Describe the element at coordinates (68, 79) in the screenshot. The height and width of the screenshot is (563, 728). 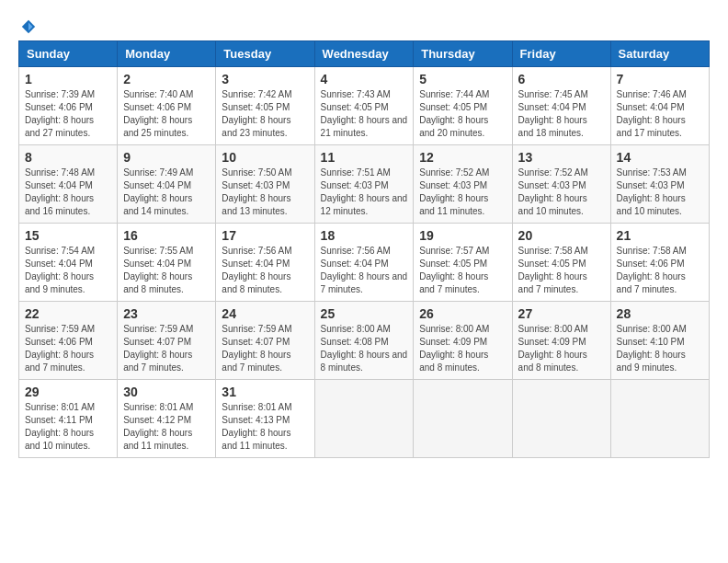
I see `day-number: 1` at that location.